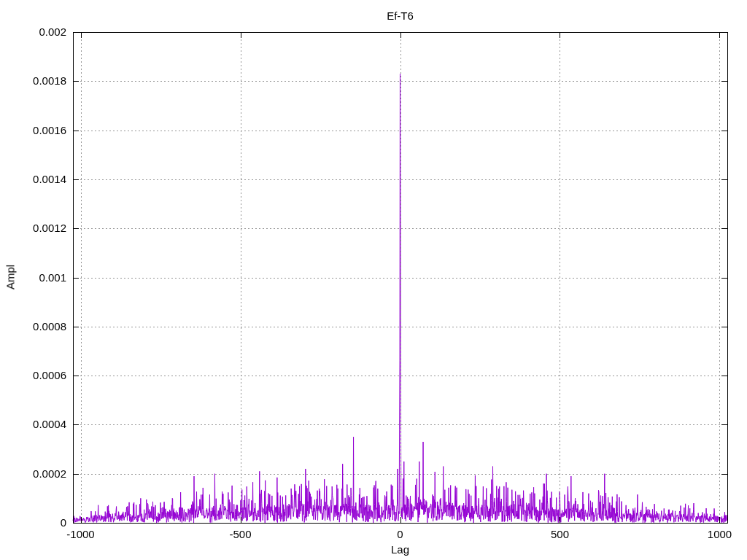  Describe the element at coordinates (34, 424) in the screenshot. I see `y-tick-label: 0.0004` at that location.